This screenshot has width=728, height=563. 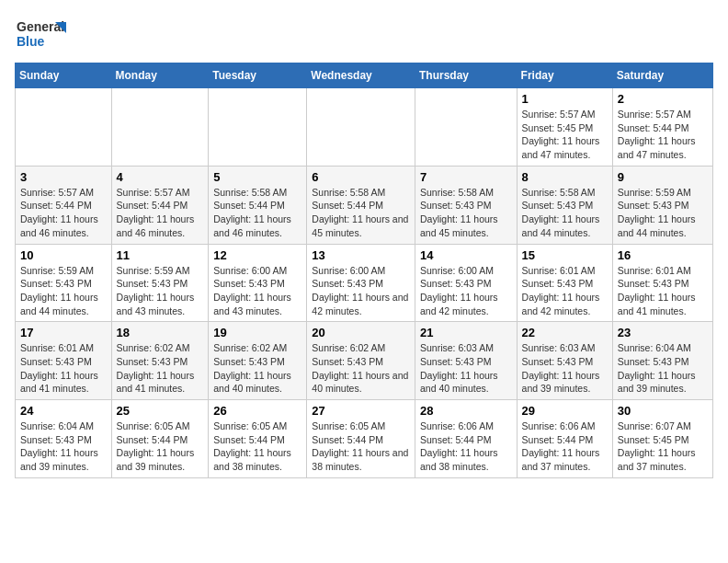 What do you see at coordinates (564, 75) in the screenshot?
I see `header-friday: Friday` at bounding box center [564, 75].